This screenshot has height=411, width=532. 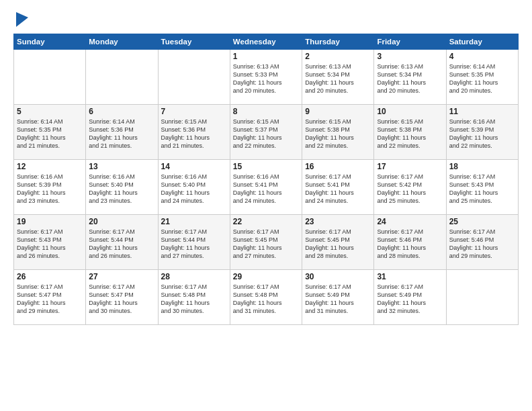 I want to click on calendar-cell: 22Sunrise: 6:17 AM Sunset: 5:45 PM Dayli…, so click(x=266, y=242).